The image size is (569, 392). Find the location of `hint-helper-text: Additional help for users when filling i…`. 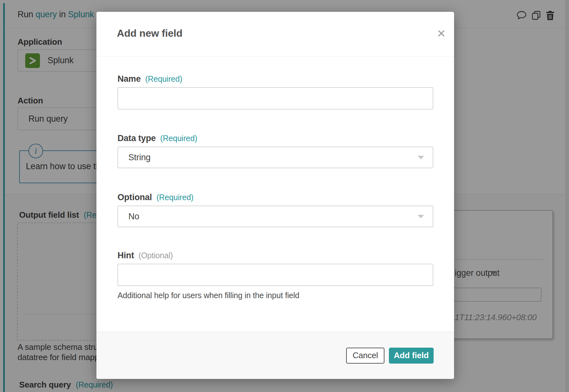

hint-helper-text: Additional help for users when filling i… is located at coordinates (209, 296).